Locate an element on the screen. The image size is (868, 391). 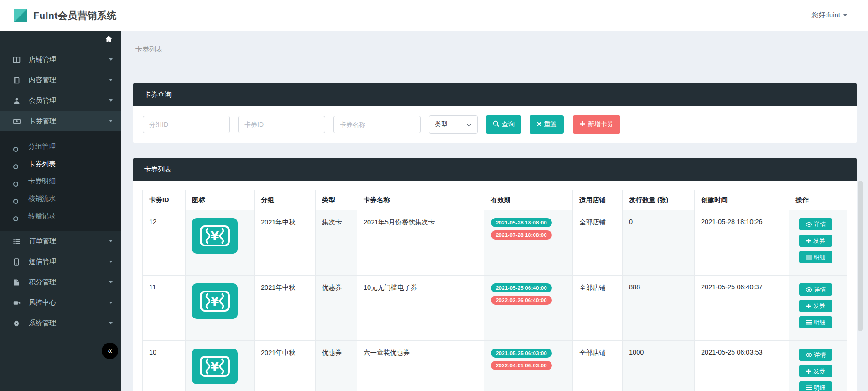
app-title: FuInt会员营销系统 is located at coordinates (75, 16).